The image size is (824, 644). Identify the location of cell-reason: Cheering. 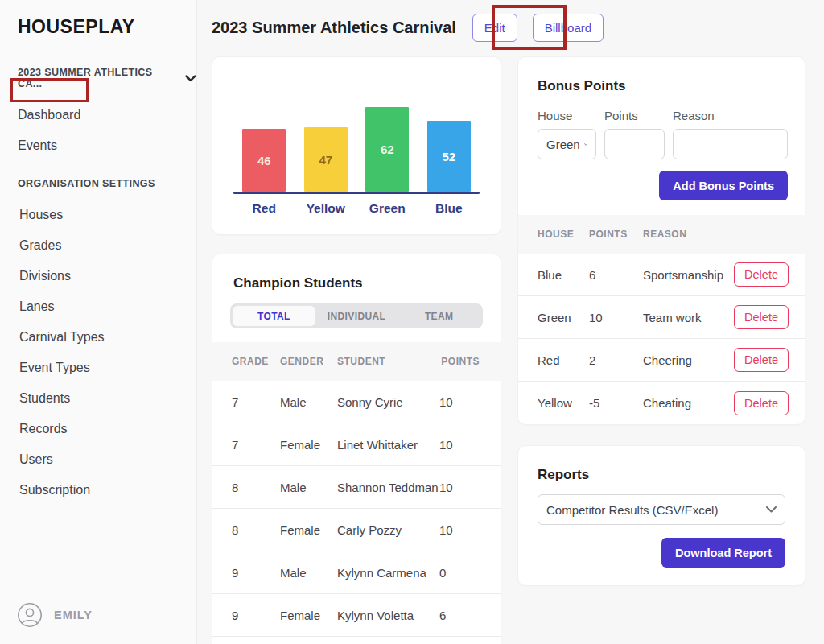
(689, 361).